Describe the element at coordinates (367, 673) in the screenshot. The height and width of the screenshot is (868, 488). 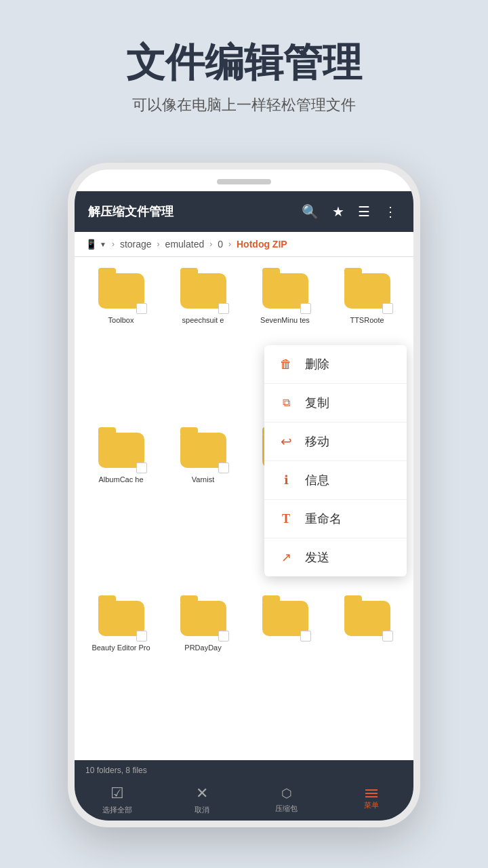
I see `file-item-folder12` at that location.